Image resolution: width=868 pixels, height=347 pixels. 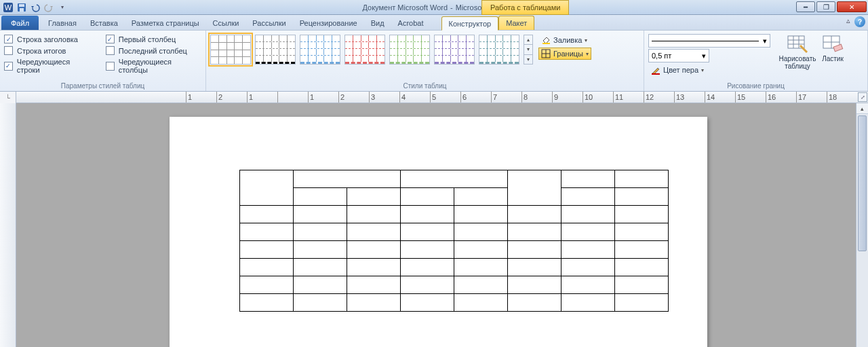 What do you see at coordinates (425, 61) in the screenshot?
I see `group-table-styles: ▴ ▾ ▾ Заливка ▾ Границы ▾ Стили таблиц` at bounding box center [425, 61].